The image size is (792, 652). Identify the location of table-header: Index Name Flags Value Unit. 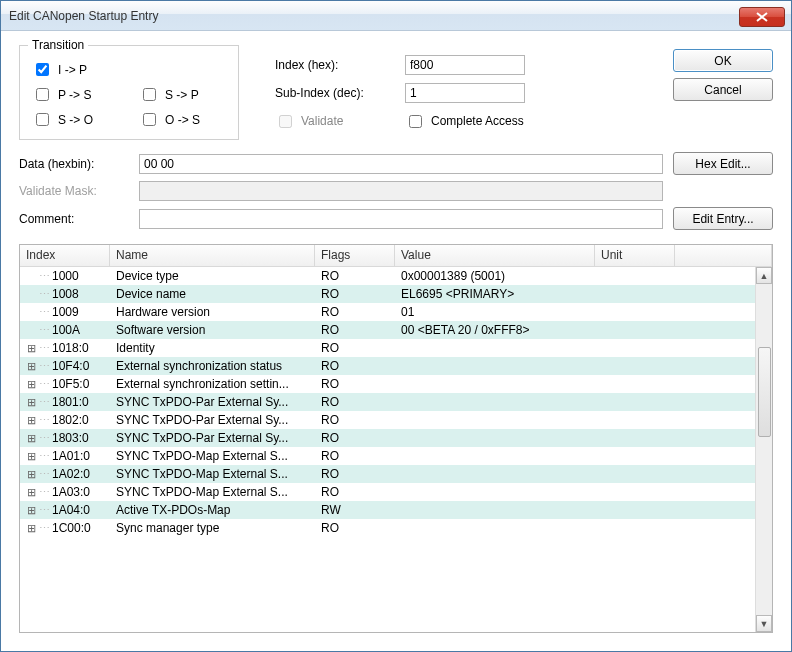
(396, 256).